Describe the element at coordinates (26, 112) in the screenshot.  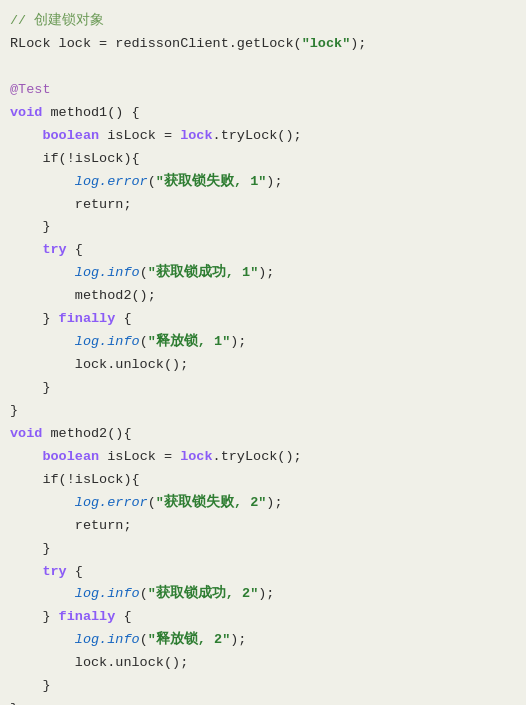
I see `keyword-token: void` at that location.